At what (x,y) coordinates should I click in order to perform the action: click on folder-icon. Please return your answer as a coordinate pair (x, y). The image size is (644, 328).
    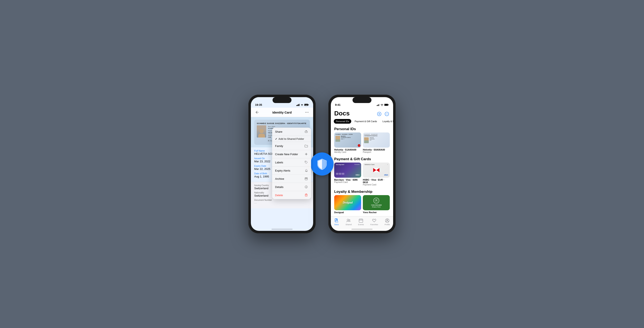
    Looking at the image, I should click on (306, 146).